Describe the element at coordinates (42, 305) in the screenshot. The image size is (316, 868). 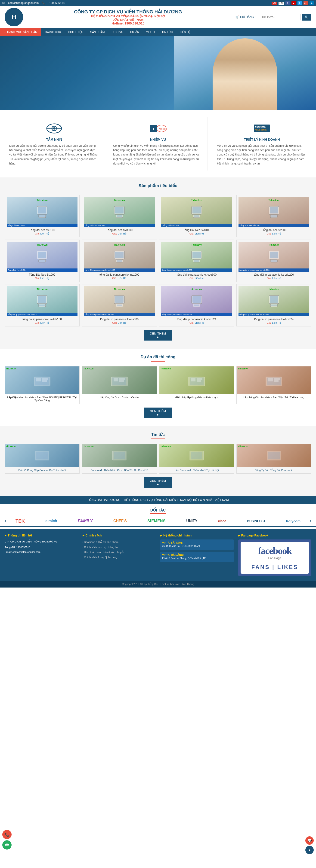
I see `product-card: Tid.net.vn tổng đài ip panasonic kx-tda1…` at that location.